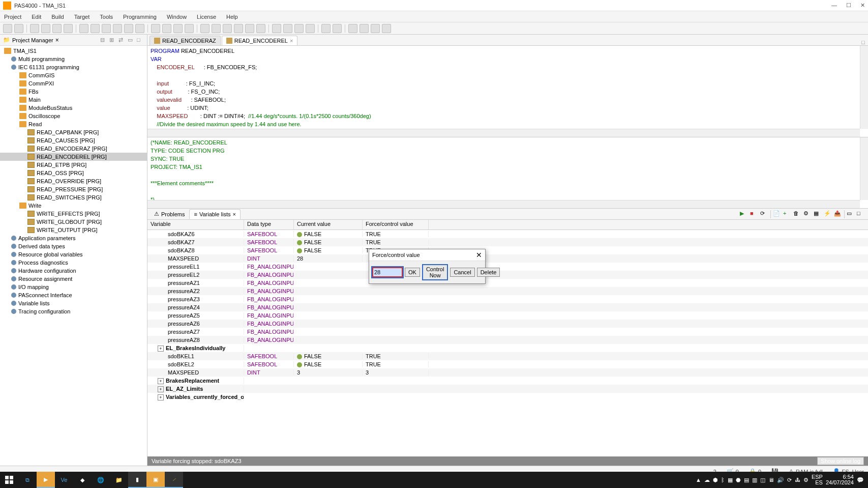 The width and height of the screenshot is (868, 488). Describe the element at coordinates (73, 83) in the screenshot. I see `tree-item: CommPXI` at that location.